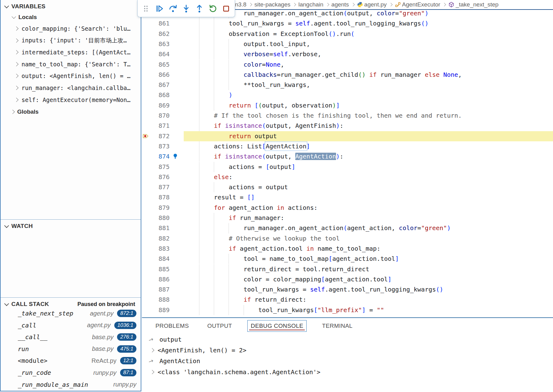  I want to click on restart-icon, so click(213, 9).